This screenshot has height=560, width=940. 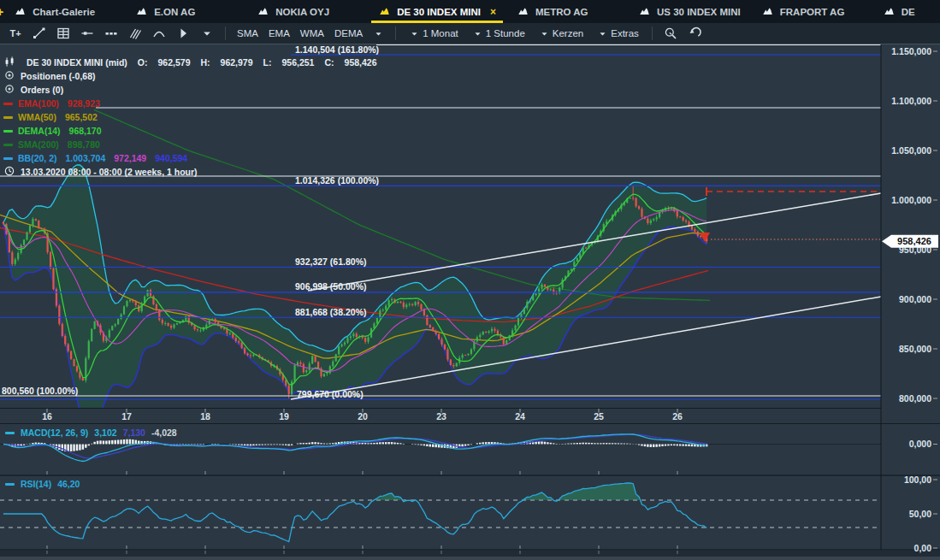 What do you see at coordinates (42, 90) in the screenshot?
I see `orders-label: Orders (0)` at bounding box center [42, 90].